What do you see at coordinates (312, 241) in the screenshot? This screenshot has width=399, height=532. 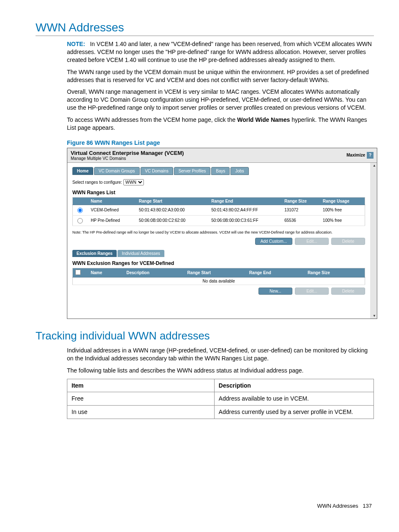 I see `edit-button: Edit...` at bounding box center [312, 241].